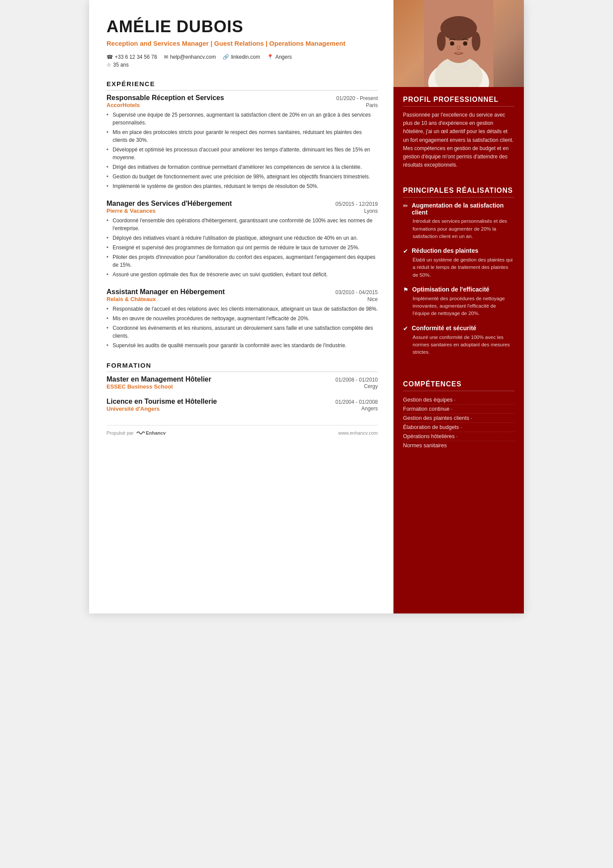 This screenshot has width=613, height=868. Describe the element at coordinates (242, 119) in the screenshot. I see `bullet: Supervisé une équipe de 25 personnes, au…` at that location.